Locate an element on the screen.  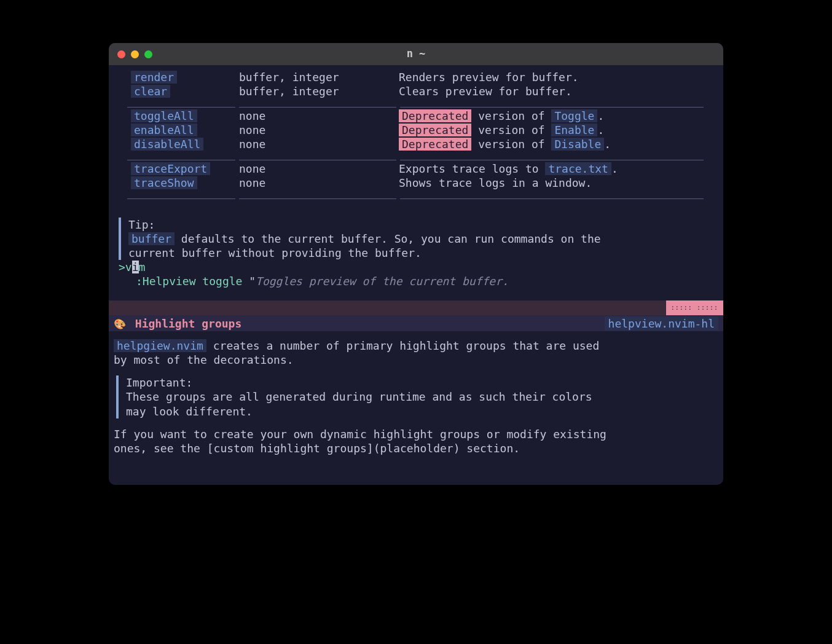
tip-block: Tip: buffer defaults to the current buff… is located at coordinates (416, 253).